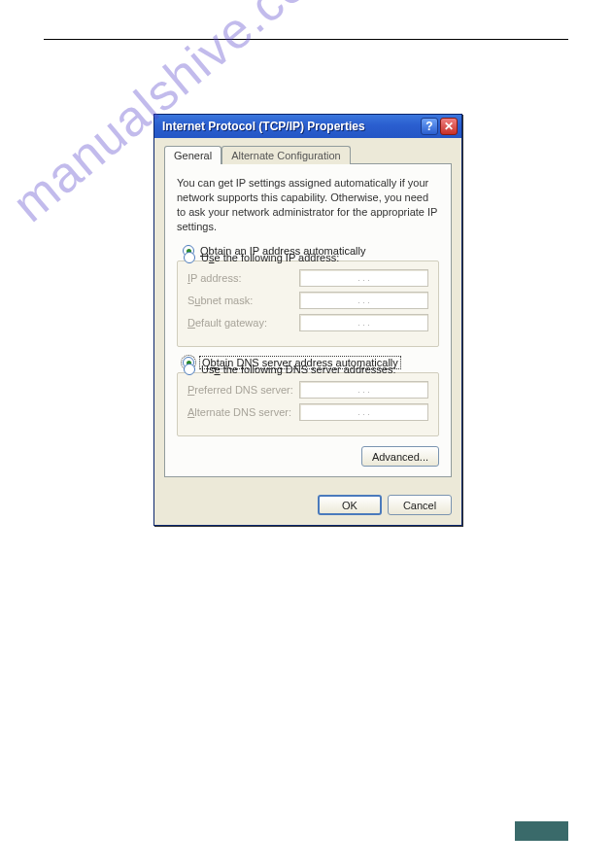 The width and height of the screenshot is (612, 868). Describe the element at coordinates (420, 505) in the screenshot. I see `cancel-button: Cancel` at that location.